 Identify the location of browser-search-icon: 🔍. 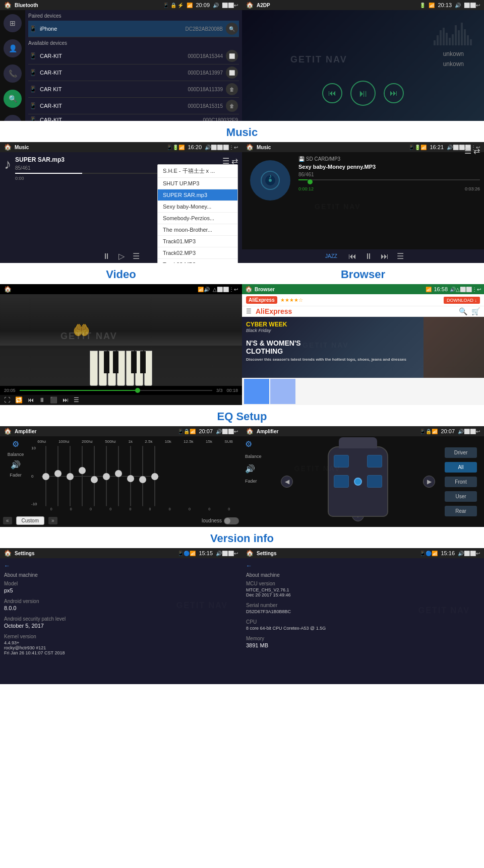
(463, 311).